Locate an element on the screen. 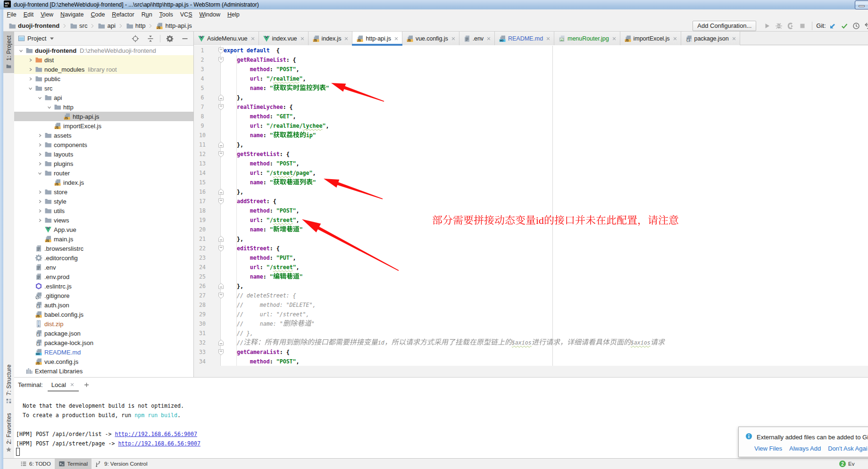  menu-file: File is located at coordinates (11, 15).